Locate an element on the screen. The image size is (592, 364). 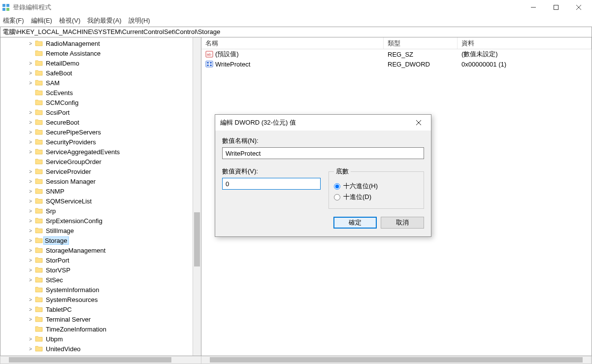
tree-item-label: SrpExtensionConfig is located at coordinates (74, 221).